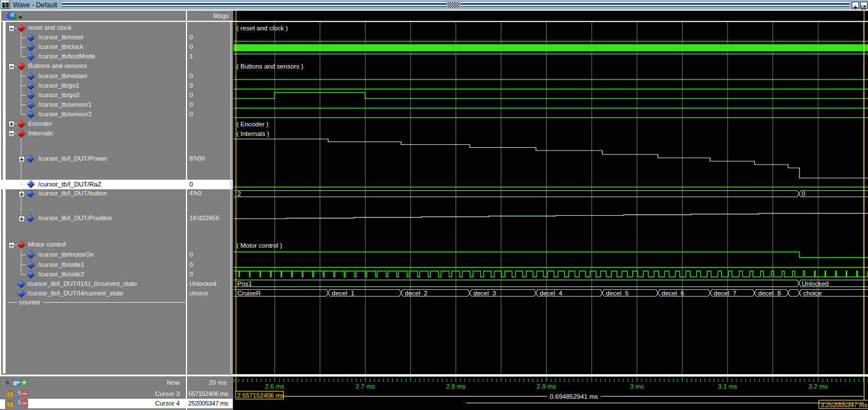  Describe the element at coordinates (456, 386) in the screenshot. I see `svg-text: 2.8 ms` at that location.